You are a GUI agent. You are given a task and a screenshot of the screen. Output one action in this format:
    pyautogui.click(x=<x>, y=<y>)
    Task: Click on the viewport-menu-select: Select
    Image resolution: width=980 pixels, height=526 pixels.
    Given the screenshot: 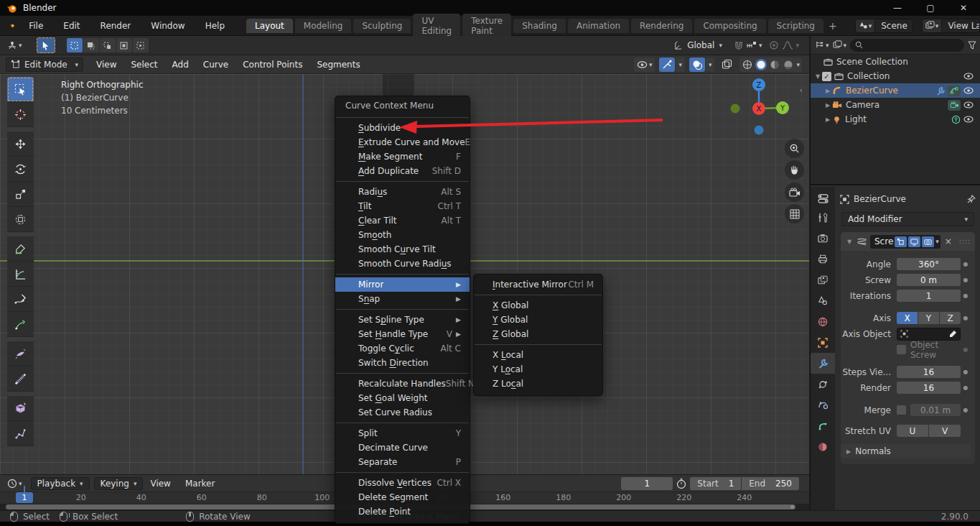 What is the action you would take?
    pyautogui.click(x=144, y=65)
    